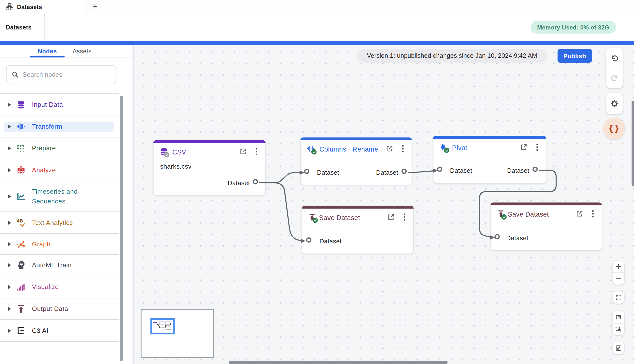 This screenshot has width=634, height=364. I want to click on gear-icon, so click(614, 104).